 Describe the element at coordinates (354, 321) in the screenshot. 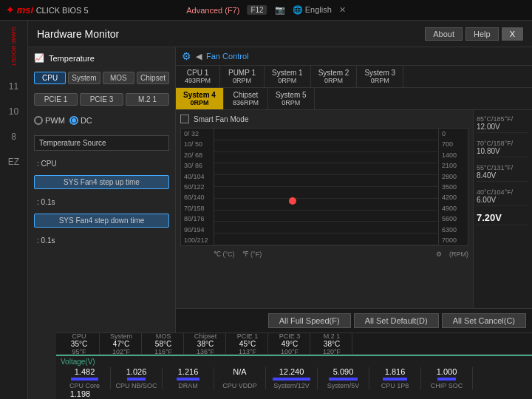

I see `action-bar: All Full Speed(F) All Set Default(D) All…` at that location.